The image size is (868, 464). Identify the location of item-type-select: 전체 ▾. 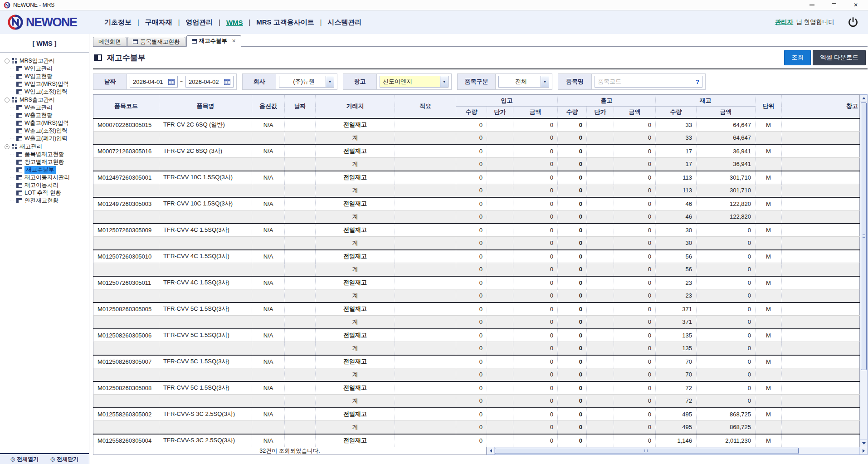
(524, 82).